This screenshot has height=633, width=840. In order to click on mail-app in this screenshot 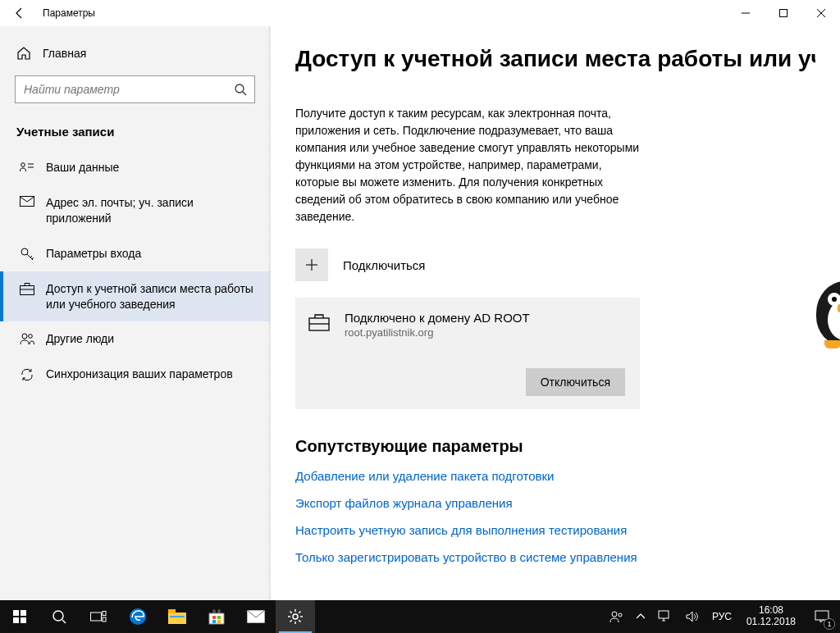, I will do `click(256, 617)`.